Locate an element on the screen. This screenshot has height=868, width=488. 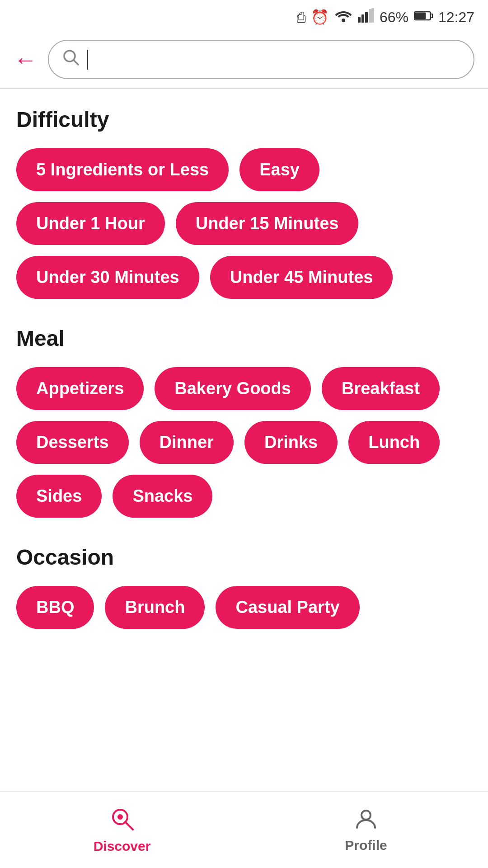
battery-icon is located at coordinates (423, 17).